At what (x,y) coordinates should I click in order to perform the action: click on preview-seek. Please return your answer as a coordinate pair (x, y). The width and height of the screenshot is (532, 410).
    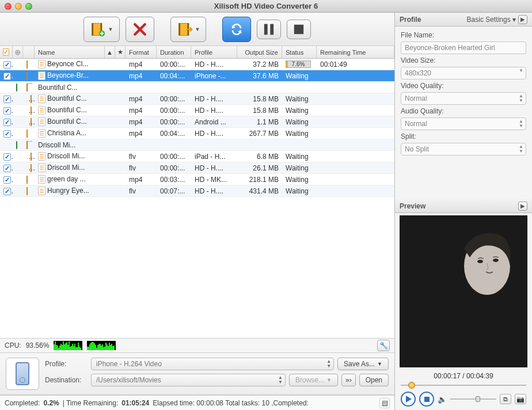
    Looking at the image, I should click on (463, 385).